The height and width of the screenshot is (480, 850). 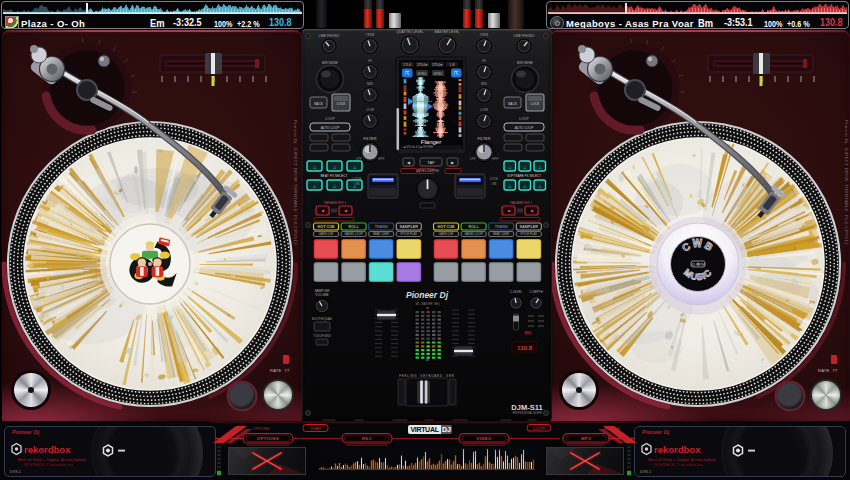 What do you see at coordinates (528, 333) in the screenshot?
I see `svg-text: MIDI` at bounding box center [528, 333].